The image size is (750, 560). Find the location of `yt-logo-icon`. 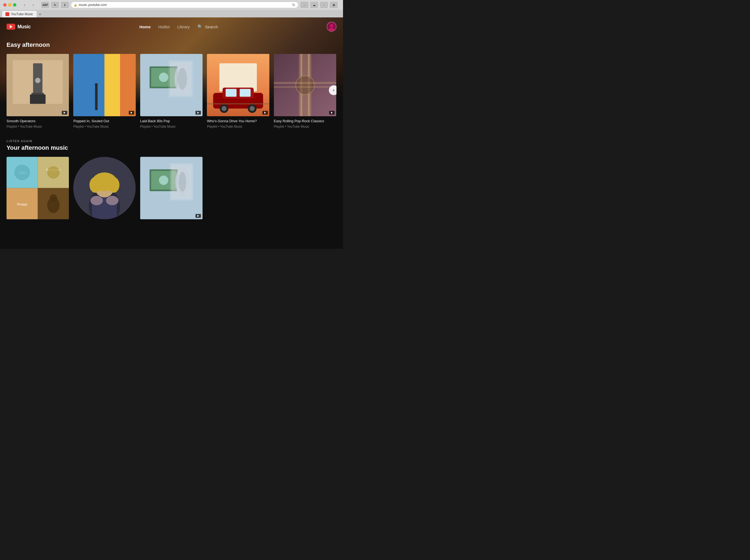

yt-logo-icon is located at coordinates (11, 27).